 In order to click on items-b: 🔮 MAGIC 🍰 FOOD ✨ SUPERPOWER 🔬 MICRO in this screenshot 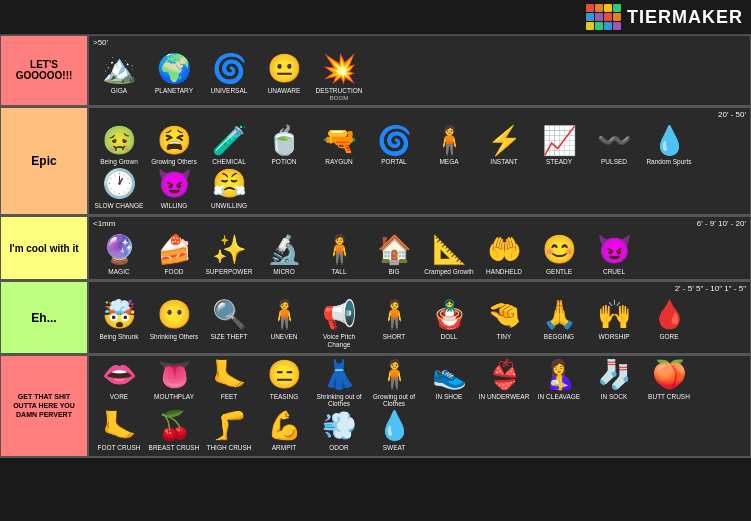, I will do `click(420, 256)`.